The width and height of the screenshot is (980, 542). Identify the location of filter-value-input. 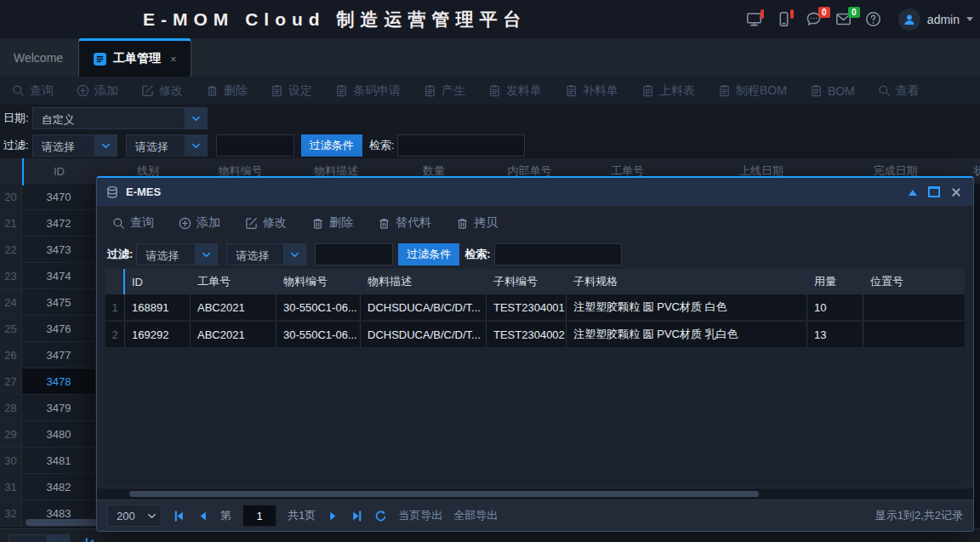
(255, 145).